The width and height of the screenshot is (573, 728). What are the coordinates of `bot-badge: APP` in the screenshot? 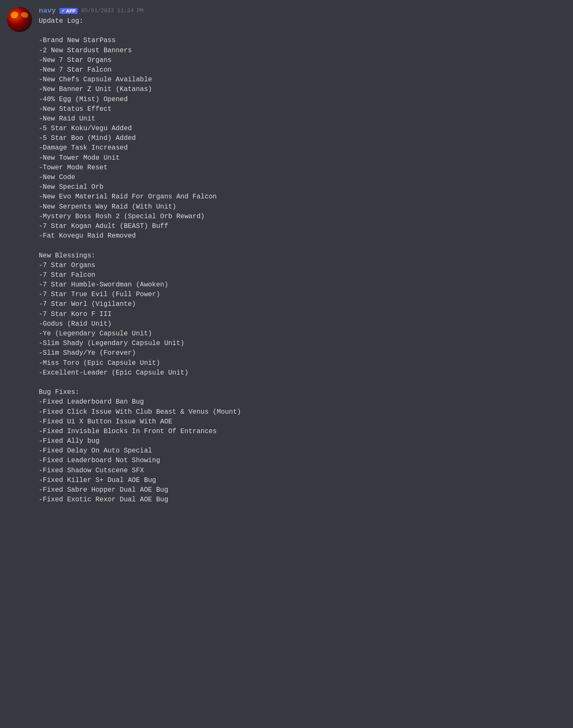 It's located at (69, 11).